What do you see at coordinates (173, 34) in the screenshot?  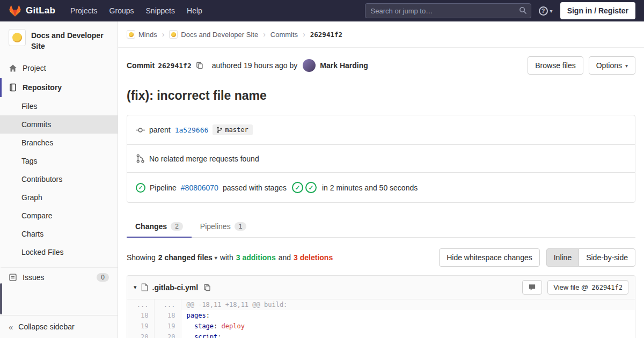 I see `project-avatar-small` at bounding box center [173, 34].